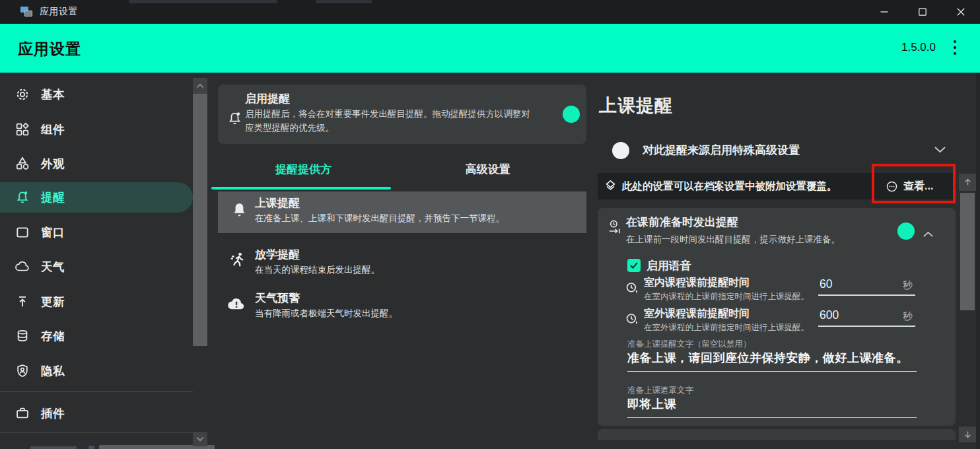 Image resolution: width=980 pixels, height=449 pixels. I want to click on mask-text-field, so click(772, 407).